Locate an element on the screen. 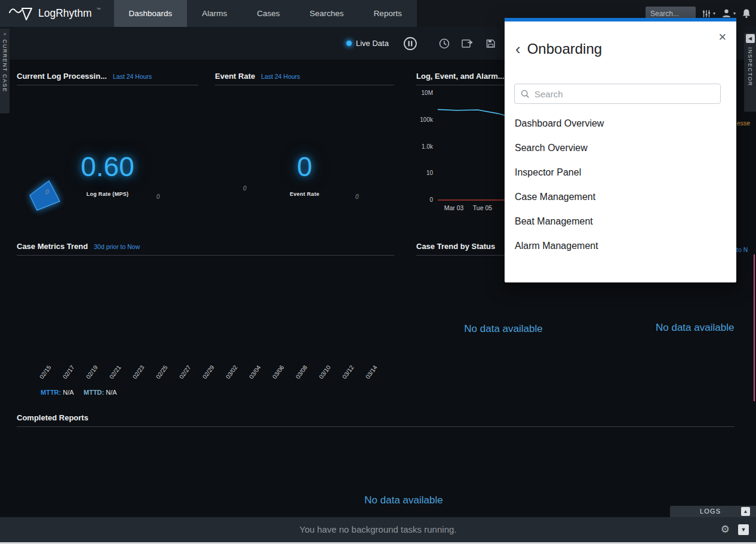  tab-searches: Searches is located at coordinates (327, 13).